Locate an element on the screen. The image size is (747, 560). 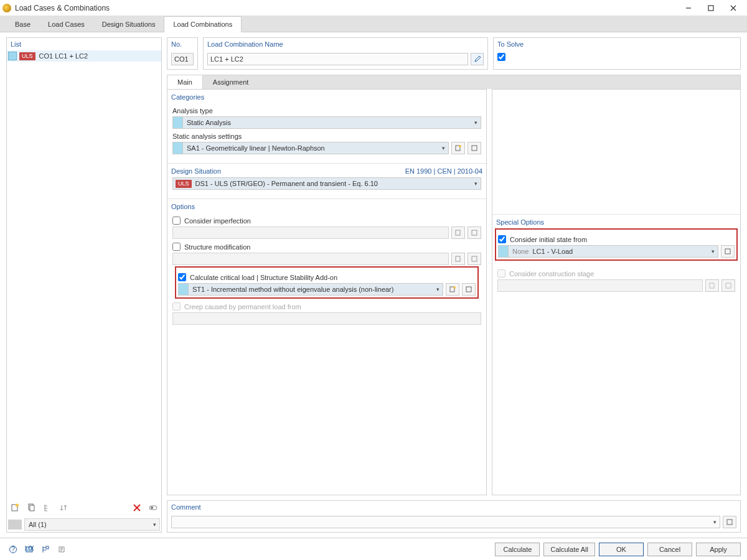
calculate-all-button: Calculate All is located at coordinates (569, 549).